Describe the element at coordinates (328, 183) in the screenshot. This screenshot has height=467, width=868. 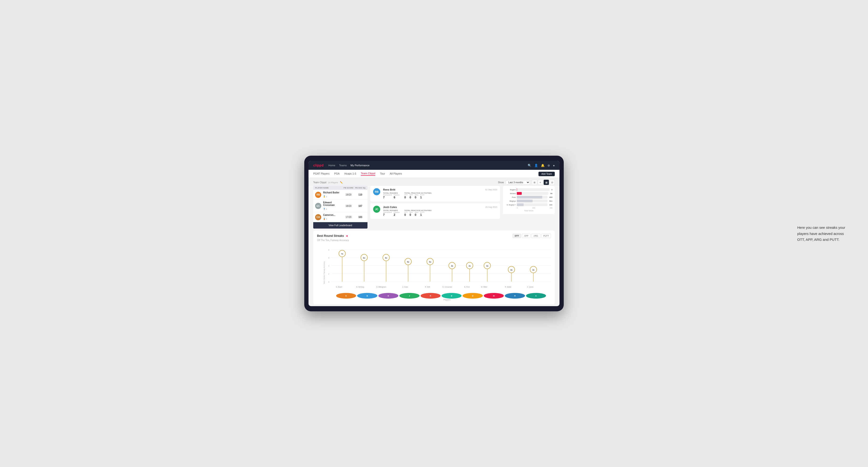
I see `team-info: Team Clippd 14 Players ✏️` at that location.